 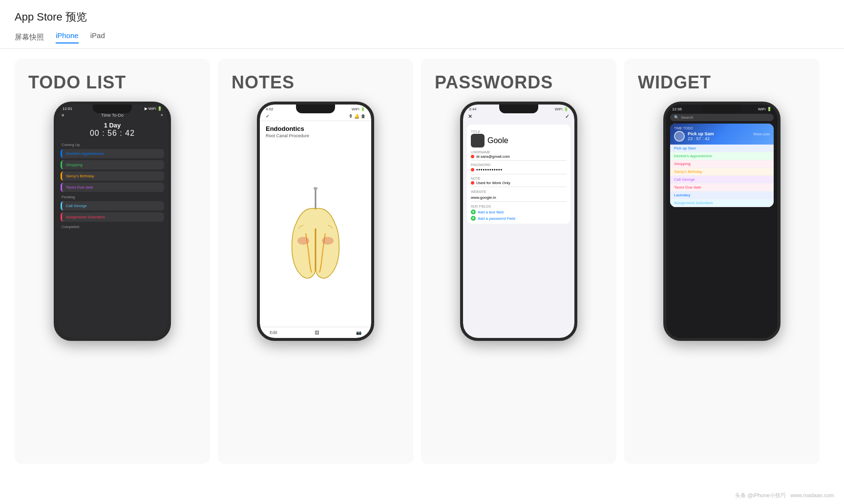 What do you see at coordinates (112, 221) in the screenshot?
I see `phone-frame-todo: 11:01 ▶ WiFi 🔋 ≡ Time To-Do + 1 Day 00 :…` at bounding box center [112, 221].